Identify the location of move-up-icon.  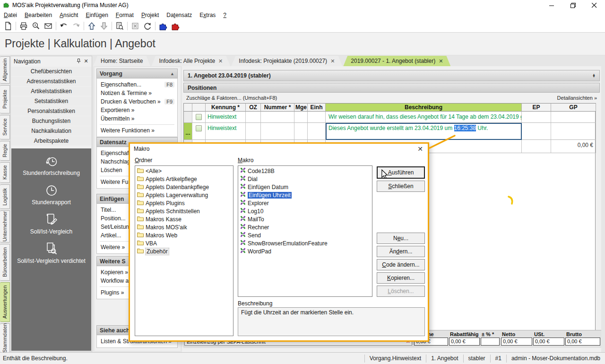
(92, 26).